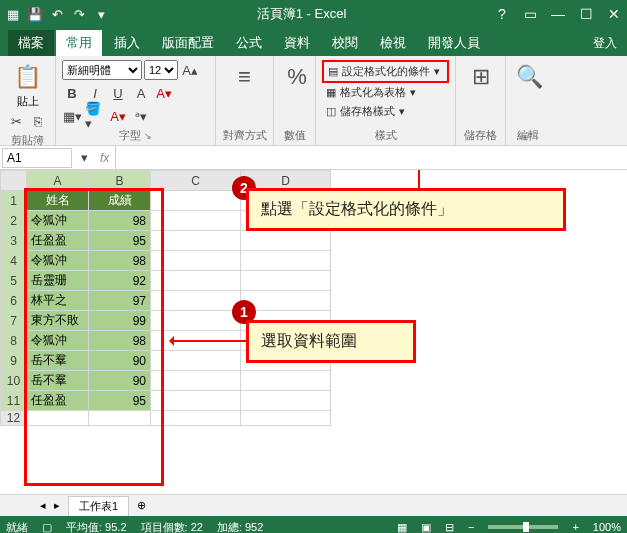 This screenshot has height=533, width=627. I want to click on tab-file: 檔案, so click(31, 43).